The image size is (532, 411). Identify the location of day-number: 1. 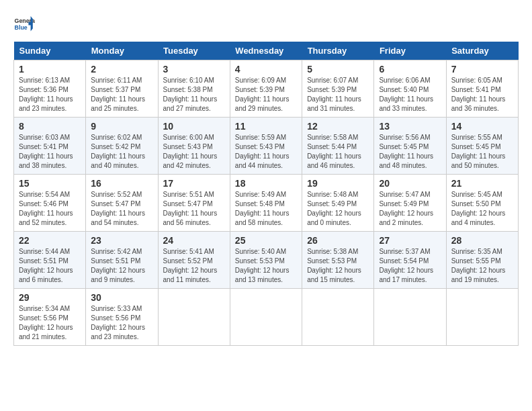
(50, 69).